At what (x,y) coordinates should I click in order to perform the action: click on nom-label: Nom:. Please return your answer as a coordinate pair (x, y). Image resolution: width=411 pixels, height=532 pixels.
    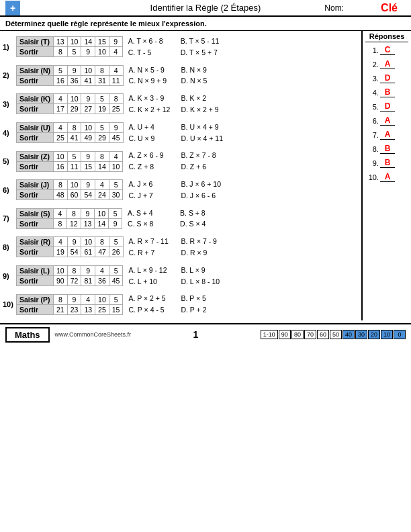
    Looking at the image, I should click on (334, 8).